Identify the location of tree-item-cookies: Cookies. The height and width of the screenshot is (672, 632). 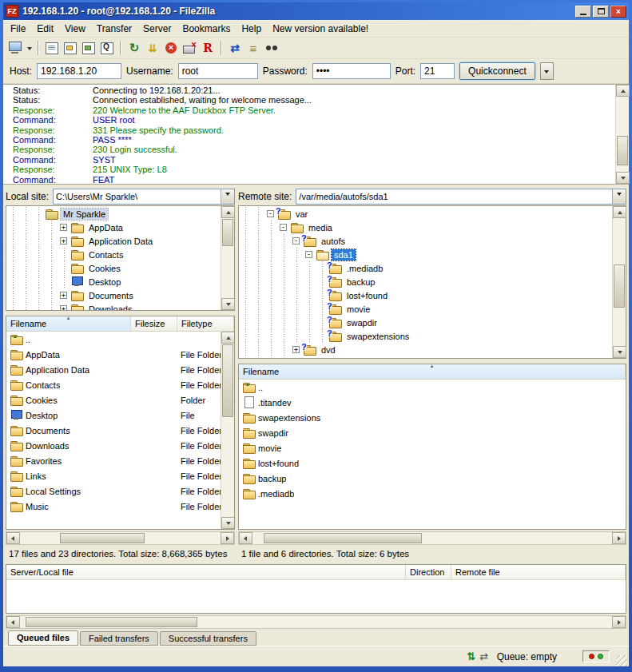
(113, 268).